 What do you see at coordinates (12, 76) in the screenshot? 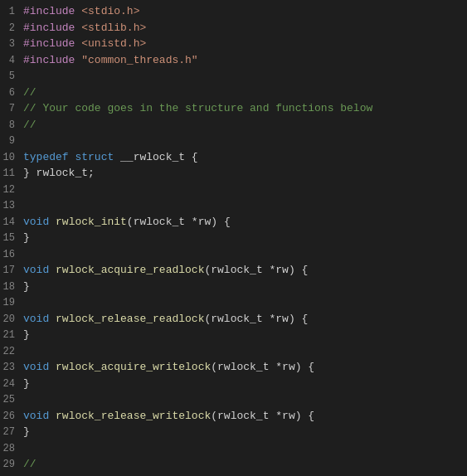
I see `line-number: 5` at bounding box center [12, 76].